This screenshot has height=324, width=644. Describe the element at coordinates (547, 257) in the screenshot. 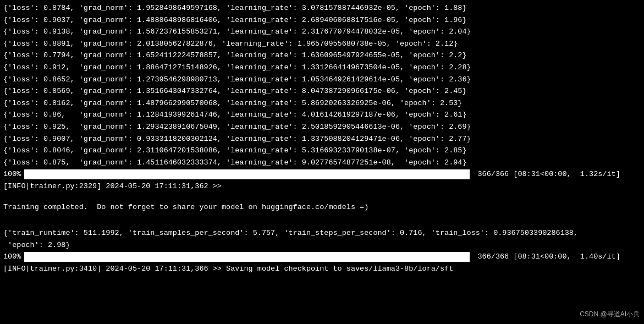

I see `progress-2-stats: 366/366 [08:31<00:00, 1.40s/it]` at that location.